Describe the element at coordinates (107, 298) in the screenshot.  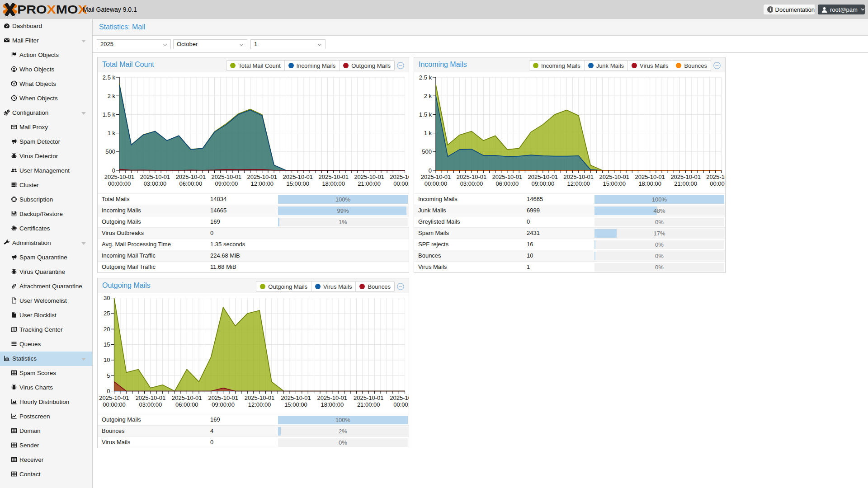
I see `svg-text: 30` at that location.